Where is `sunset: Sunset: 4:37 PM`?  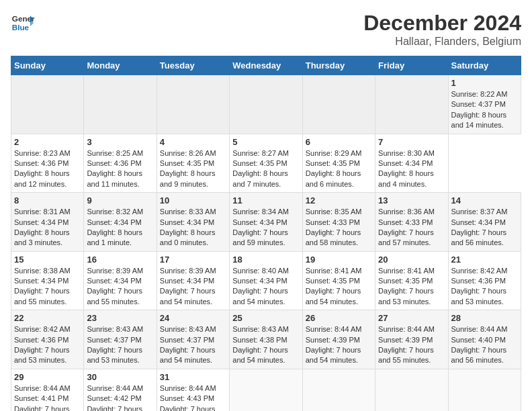 sunset: Sunset: 4:37 PM is located at coordinates (478, 104).